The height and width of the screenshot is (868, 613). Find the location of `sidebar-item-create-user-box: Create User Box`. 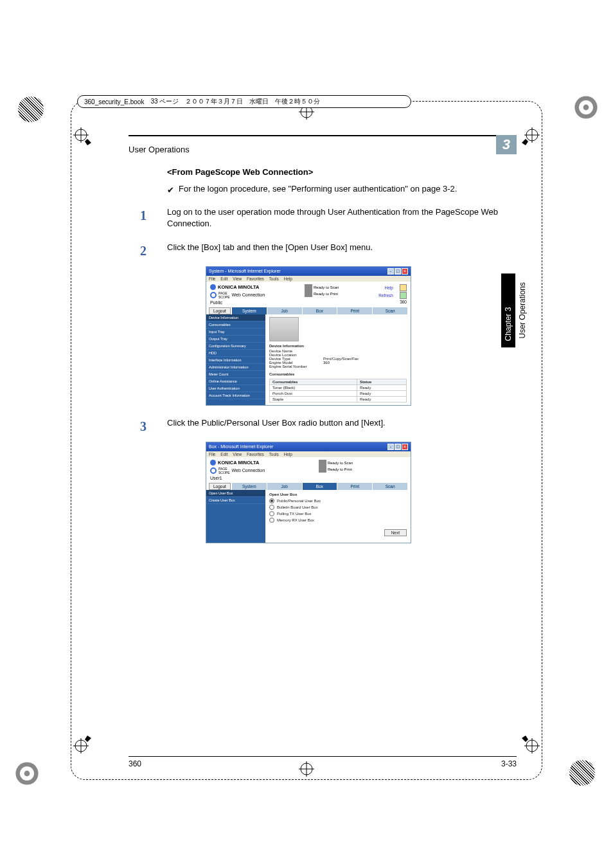

sidebar-item-create-user-box: Create User Box is located at coordinates (236, 500).